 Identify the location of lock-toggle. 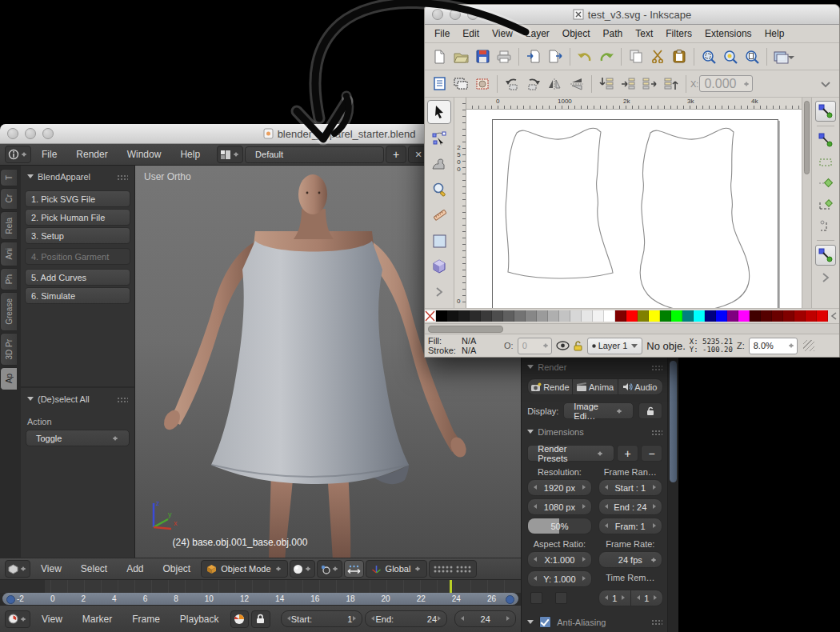
(261, 619).